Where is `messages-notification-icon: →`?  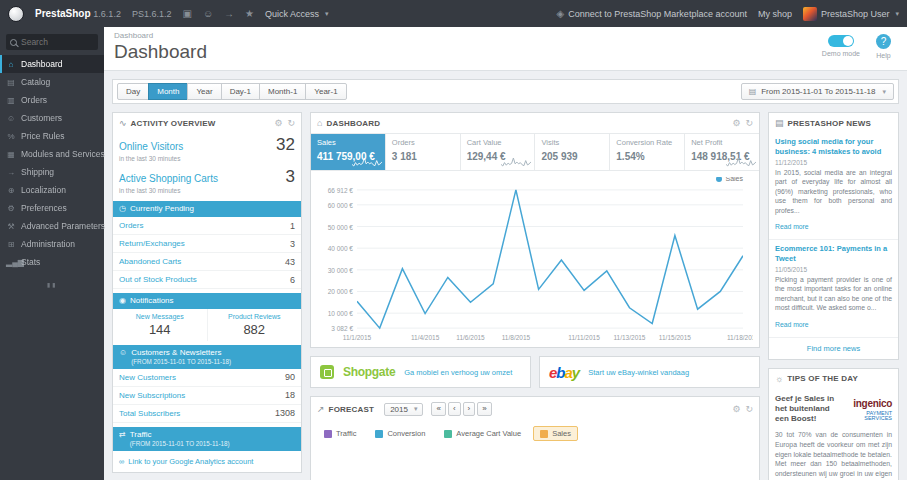 messages-notification-icon: → is located at coordinates (229, 14).